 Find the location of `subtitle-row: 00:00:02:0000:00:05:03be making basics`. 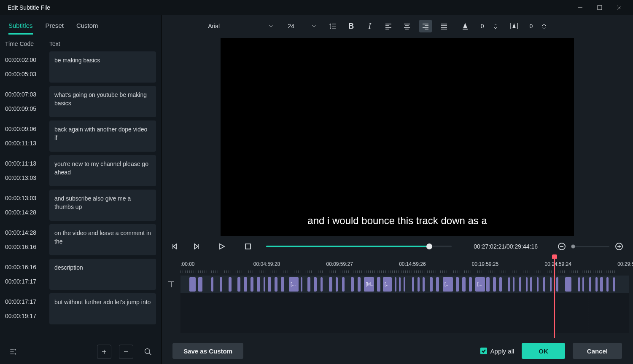

subtitle-row: 00:00:02:0000:00:05:03be making basics is located at coordinates (81, 67).